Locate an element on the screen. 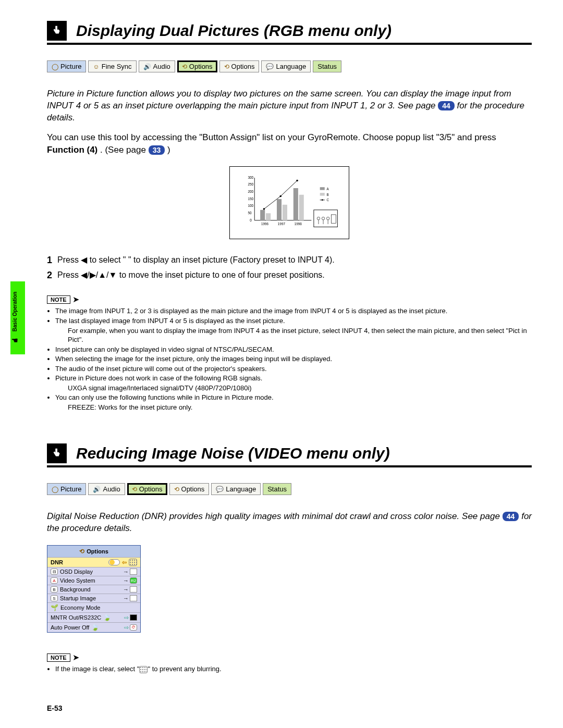 The image size is (563, 728). note-item: FREEZE: Works for the inset picture only… is located at coordinates (300, 408).